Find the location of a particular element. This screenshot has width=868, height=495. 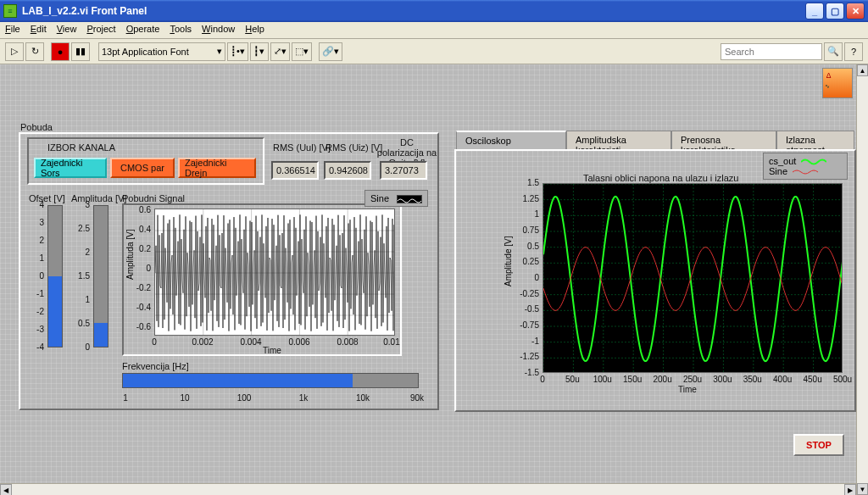

stop-button: STOP is located at coordinates (819, 445).